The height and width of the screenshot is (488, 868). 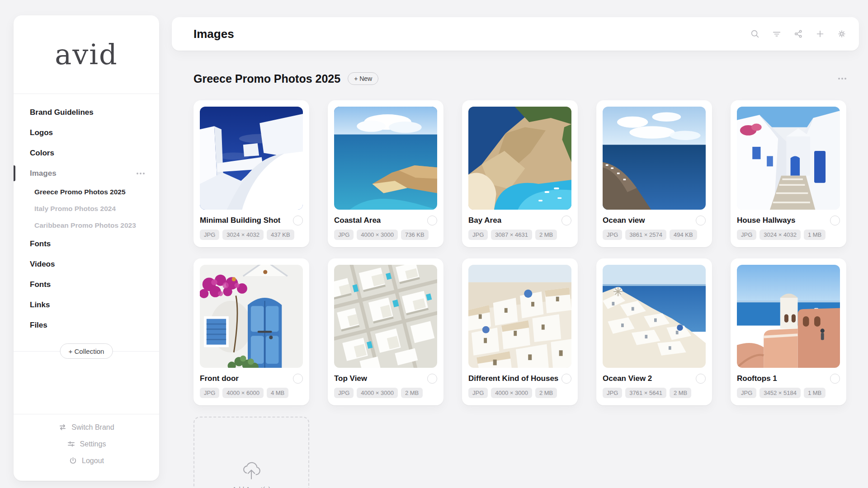 What do you see at coordinates (788, 174) in the screenshot?
I see `asset-card: House Hallways JPG 3024 × 4032 1 MB` at bounding box center [788, 174].